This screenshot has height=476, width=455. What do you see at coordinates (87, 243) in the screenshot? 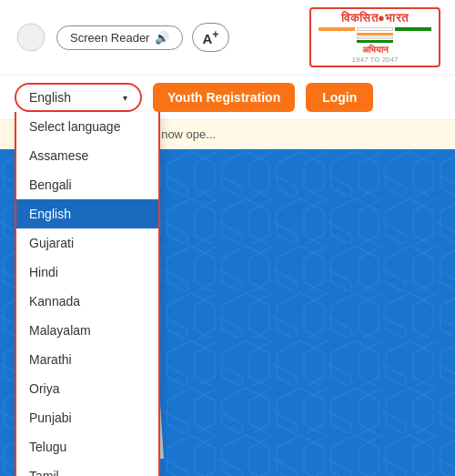
I see `language-option-gu: Gujarati` at bounding box center [87, 243].